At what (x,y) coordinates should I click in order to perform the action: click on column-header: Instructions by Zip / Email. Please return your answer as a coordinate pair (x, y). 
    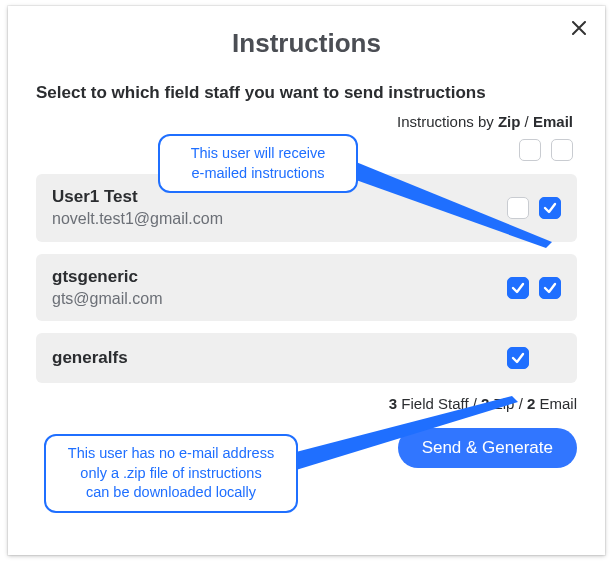
    Looking at the image, I should click on (306, 122).